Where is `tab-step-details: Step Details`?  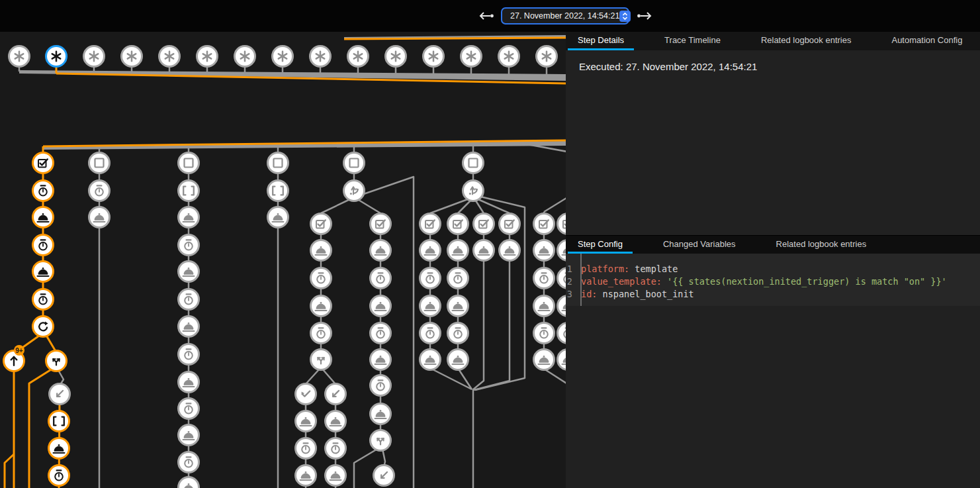
tab-step-details: Step Details is located at coordinates (601, 41).